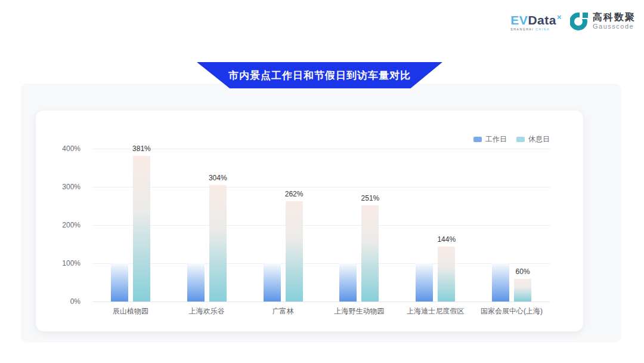  I want to click on legend-item: 休息日, so click(533, 140).